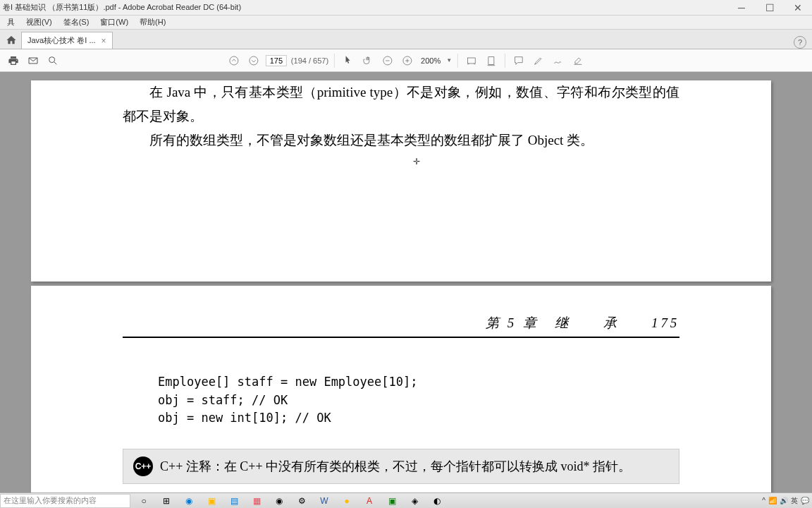  I want to click on print-icon, so click(13, 61).